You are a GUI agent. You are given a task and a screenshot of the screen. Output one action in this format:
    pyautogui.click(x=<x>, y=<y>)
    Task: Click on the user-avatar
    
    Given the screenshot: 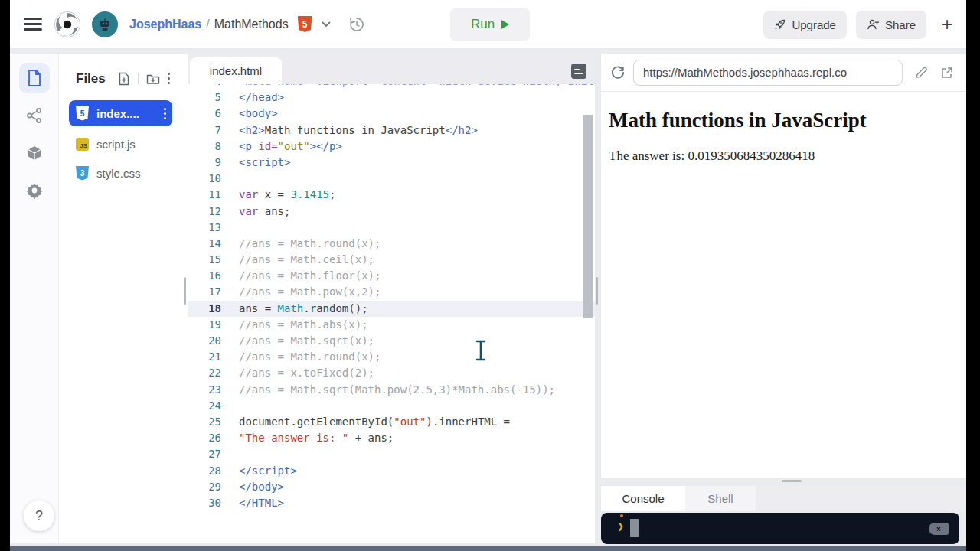 What is the action you would take?
    pyautogui.click(x=105, y=24)
    